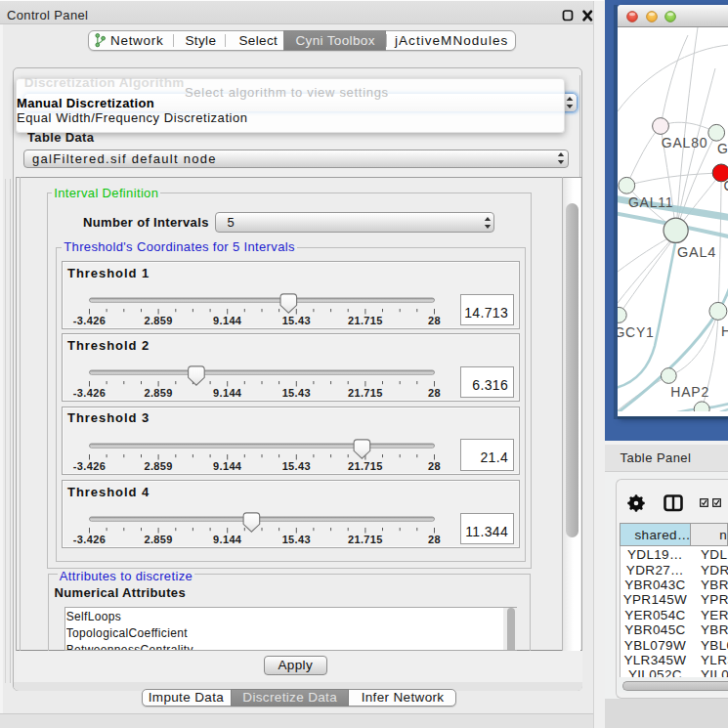 This screenshot has width=728, height=728. I want to click on svg-text: H, so click(725, 331).